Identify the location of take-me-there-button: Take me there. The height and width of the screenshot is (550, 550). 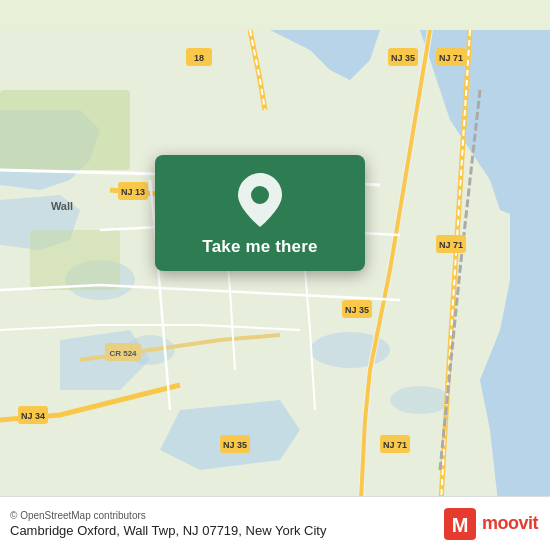
(260, 247).